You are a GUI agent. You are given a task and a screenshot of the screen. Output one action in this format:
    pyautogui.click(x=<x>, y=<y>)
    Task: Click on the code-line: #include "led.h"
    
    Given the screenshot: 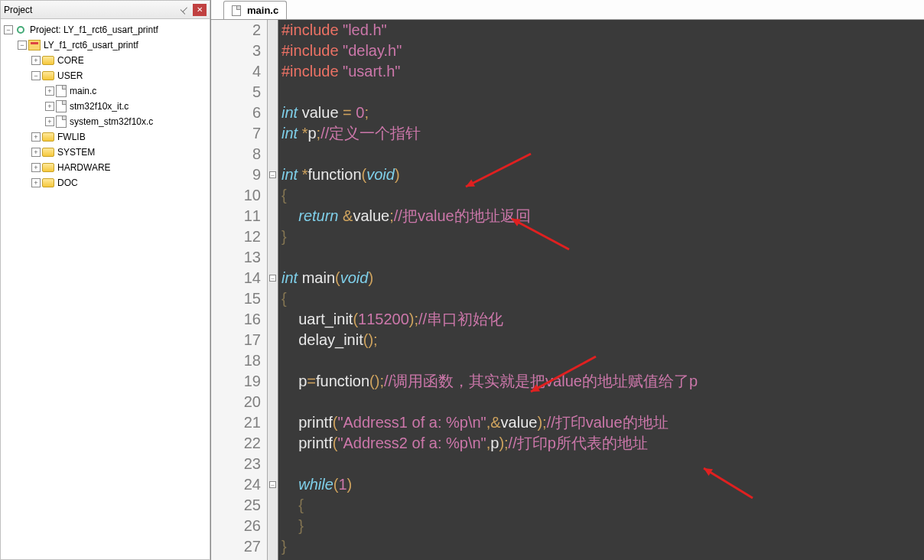 What is the action you would take?
    pyautogui.click(x=601, y=31)
    